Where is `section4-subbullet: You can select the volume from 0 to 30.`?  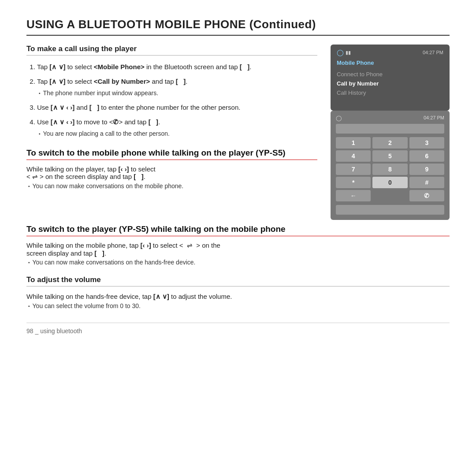
section4-subbullet: You can select the volume from 0 to 30. is located at coordinates (239, 306).